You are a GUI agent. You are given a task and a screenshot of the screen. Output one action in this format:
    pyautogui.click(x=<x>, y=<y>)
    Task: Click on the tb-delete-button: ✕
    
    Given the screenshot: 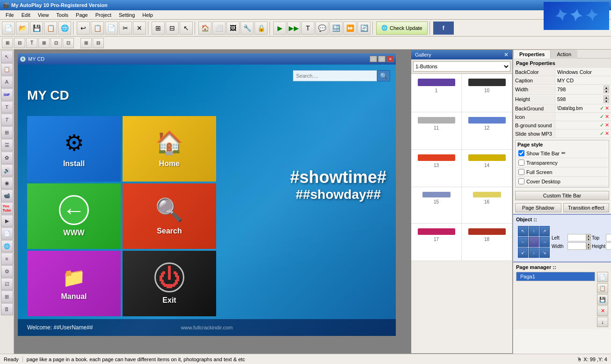 What is the action you would take?
    pyautogui.click(x=139, y=28)
    